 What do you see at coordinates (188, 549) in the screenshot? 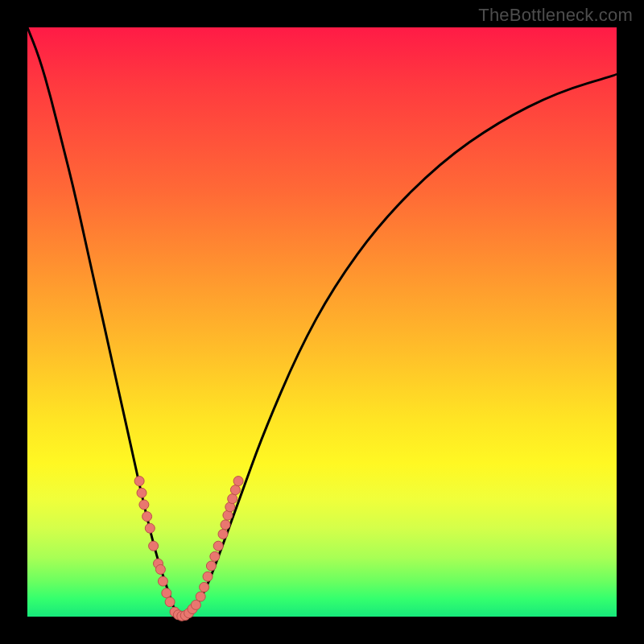
I see `dots-group` at bounding box center [188, 549].